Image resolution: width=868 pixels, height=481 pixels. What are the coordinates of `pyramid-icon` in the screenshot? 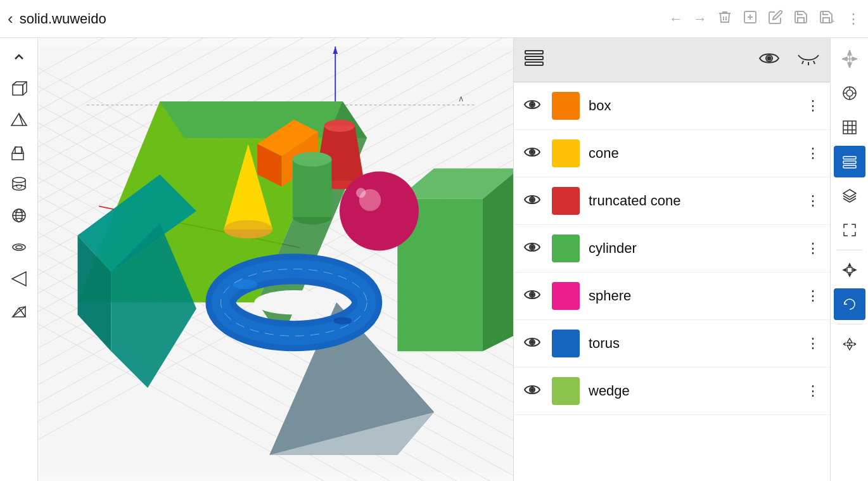 It's located at (19, 120).